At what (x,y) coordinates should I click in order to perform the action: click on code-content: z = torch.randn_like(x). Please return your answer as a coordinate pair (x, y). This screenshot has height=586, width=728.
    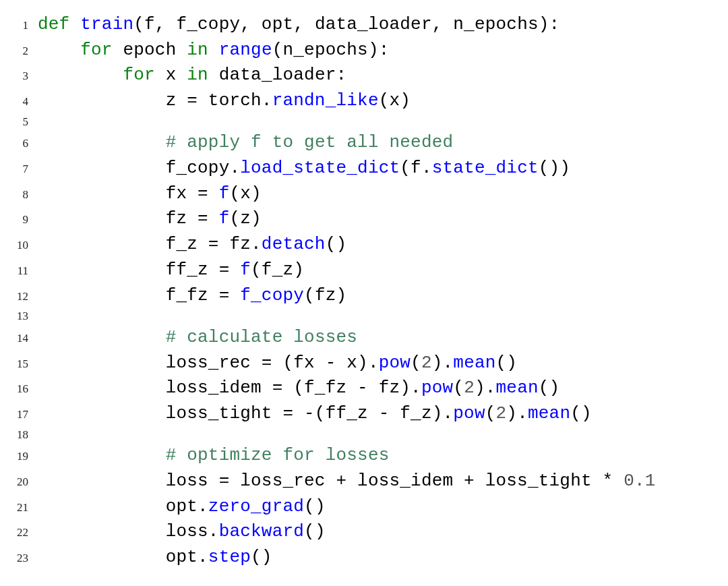
    Looking at the image, I should click on (224, 101).